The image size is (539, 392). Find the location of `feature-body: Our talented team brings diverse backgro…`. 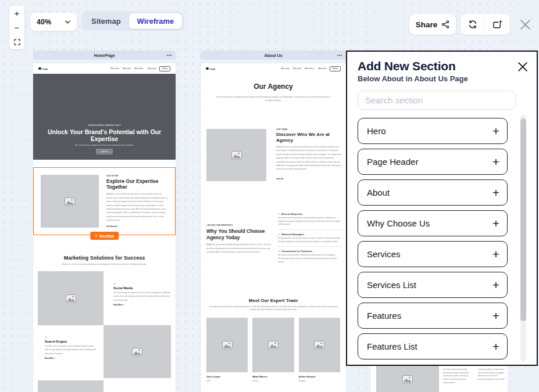

feature-body: Our talented team brings diverse backgro… is located at coordinates (310, 222).